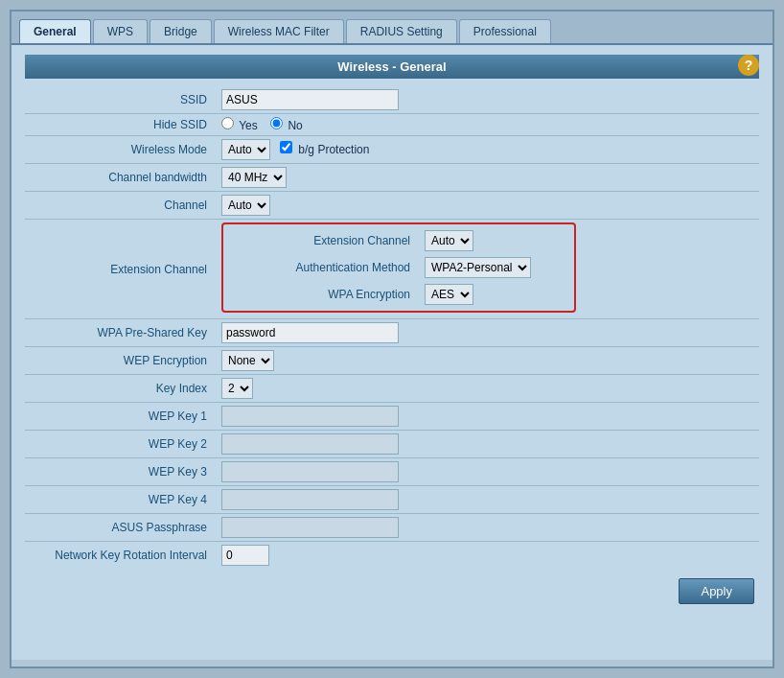  Describe the element at coordinates (749, 65) in the screenshot. I see `help-icon: ?` at that location.